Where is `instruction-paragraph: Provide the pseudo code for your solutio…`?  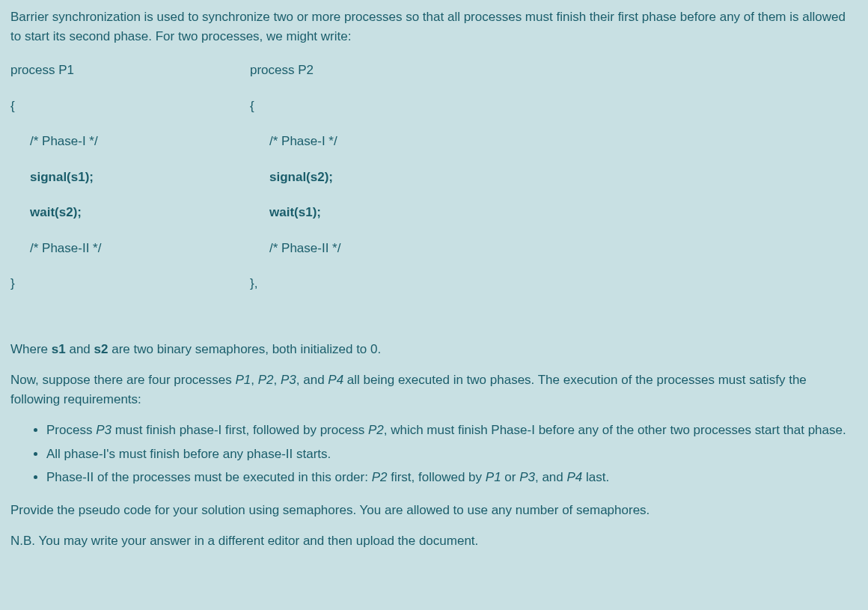
instruction-paragraph: Provide the pseudo code for your solutio… is located at coordinates (434, 510).